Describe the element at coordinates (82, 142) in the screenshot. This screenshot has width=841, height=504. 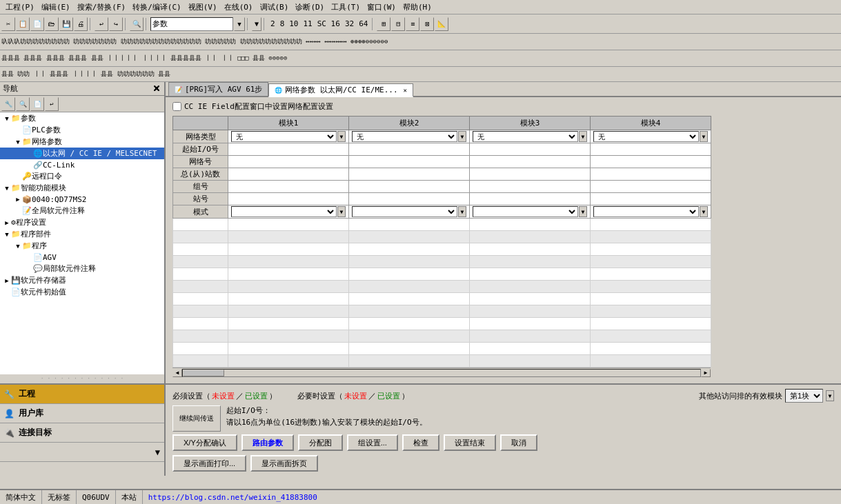
I see `tree-item-2: ▼ 📁 网络参数` at that location.